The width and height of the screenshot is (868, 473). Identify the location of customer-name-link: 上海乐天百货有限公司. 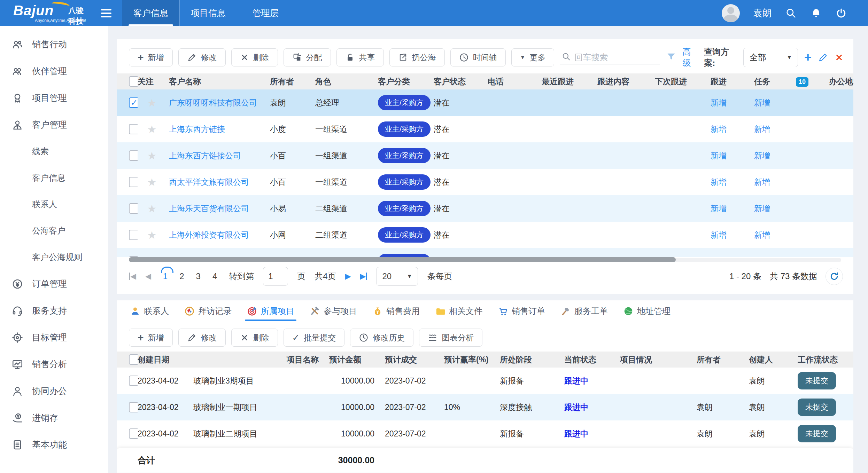
(219, 209).